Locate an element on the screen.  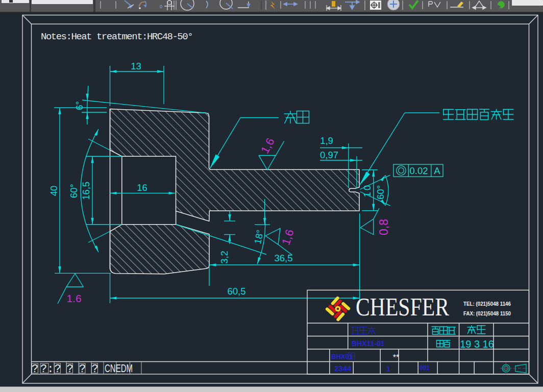
svg-text: 0.02 is located at coordinates (418, 170).